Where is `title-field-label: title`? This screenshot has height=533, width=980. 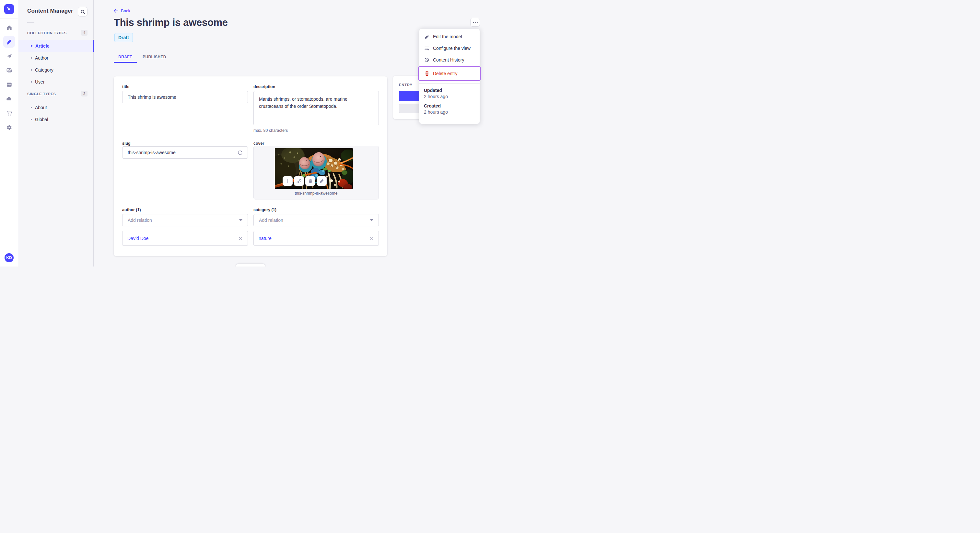 title-field-label: title is located at coordinates (126, 87).